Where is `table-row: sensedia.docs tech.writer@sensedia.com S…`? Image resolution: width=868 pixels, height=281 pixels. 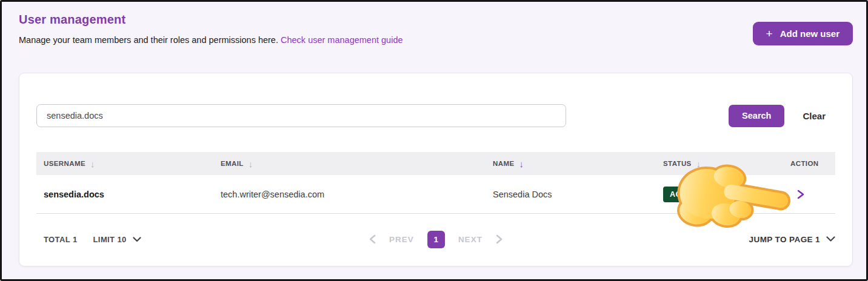 table-row: sensedia.docs tech.writer@sensedia.com S… is located at coordinates (436, 194).